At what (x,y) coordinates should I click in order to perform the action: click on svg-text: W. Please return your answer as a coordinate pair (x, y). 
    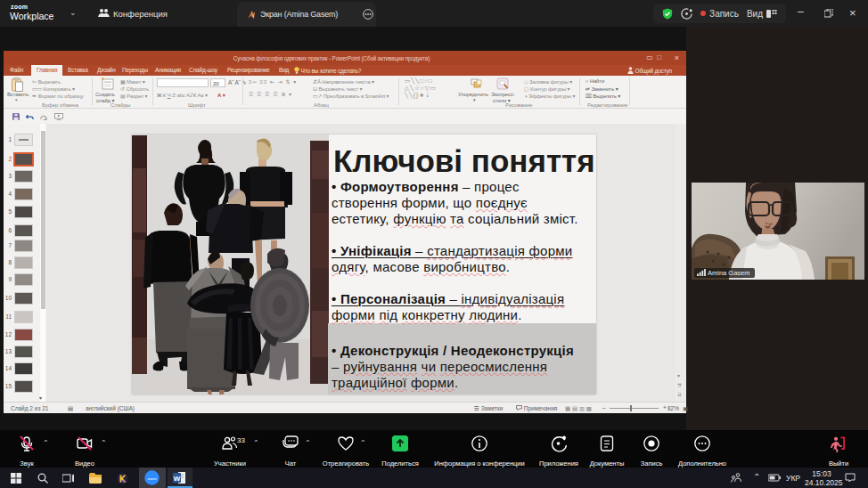
    Looking at the image, I should click on (177, 479).